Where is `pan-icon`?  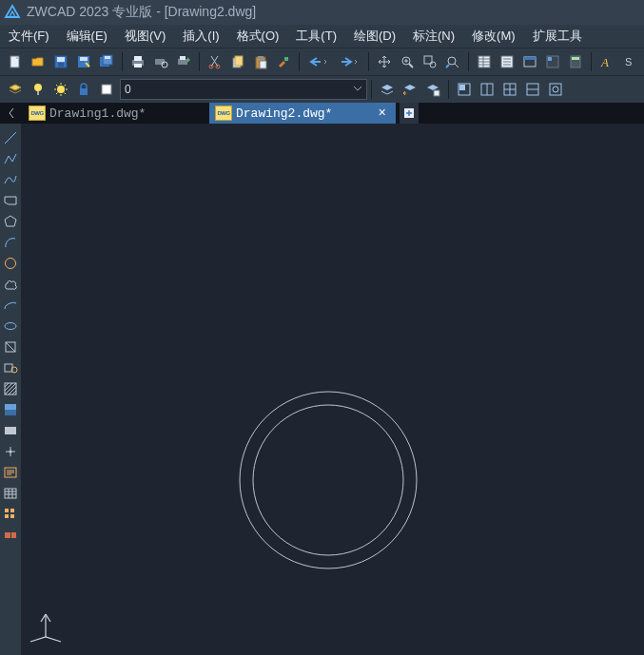 pan-icon is located at coordinates (384, 62).